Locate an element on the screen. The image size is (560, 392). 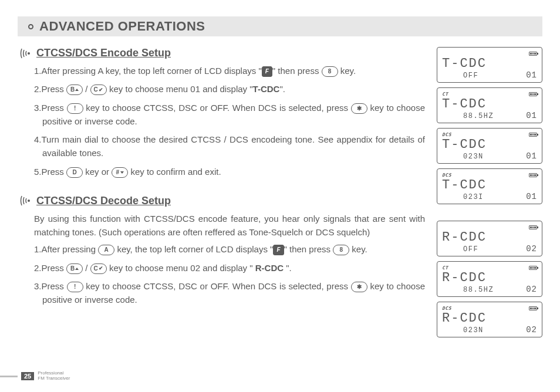
lcd-display: CTT-CDC88.5HZ01 is located at coordinates (490, 106).